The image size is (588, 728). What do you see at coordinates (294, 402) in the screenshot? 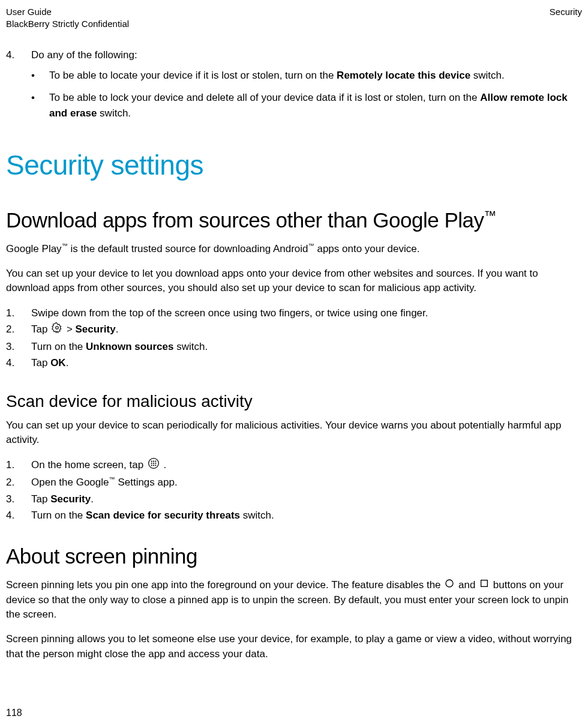
I see `scan-heading: Scan device for malicious activity` at bounding box center [294, 402].